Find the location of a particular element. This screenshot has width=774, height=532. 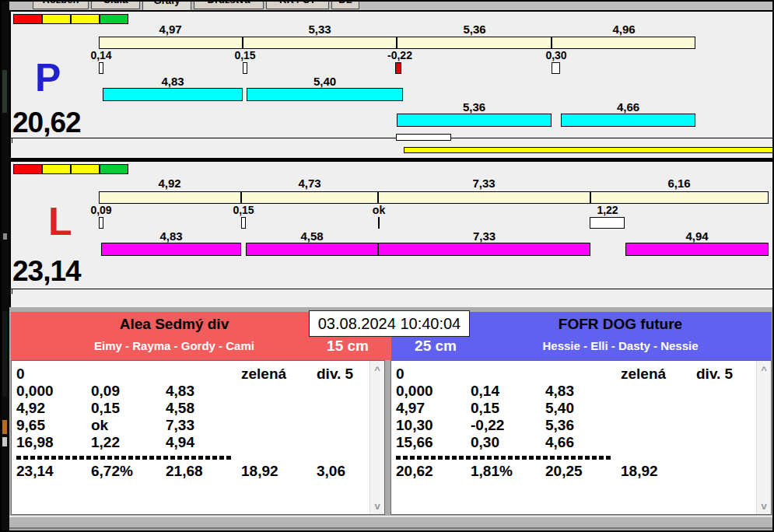

table-cell: 0,30 is located at coordinates (485, 443).